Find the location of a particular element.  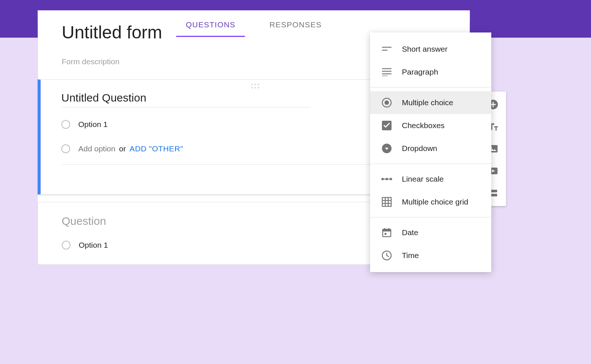

short-answer-icon is located at coordinates (387, 49).